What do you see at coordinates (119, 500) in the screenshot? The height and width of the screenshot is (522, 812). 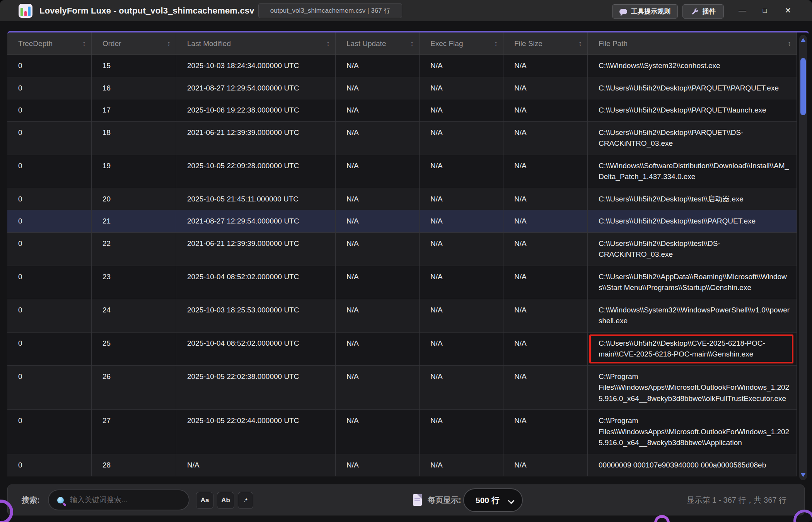 I see `search-input: 输入关键词搜索...` at bounding box center [119, 500].